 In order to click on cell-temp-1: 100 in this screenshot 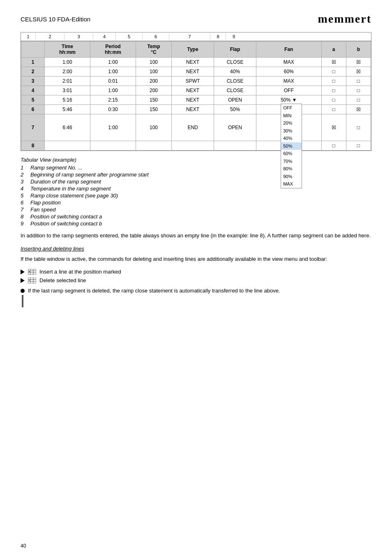, I will do `click(154, 63)`.